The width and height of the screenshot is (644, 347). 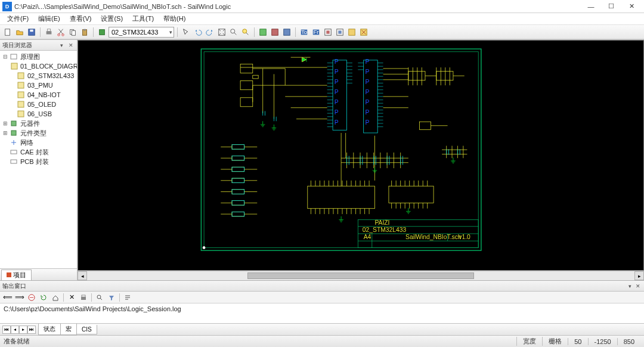 What do you see at coordinates (210, 32) in the screenshot?
I see `redo-icon` at bounding box center [210, 32].